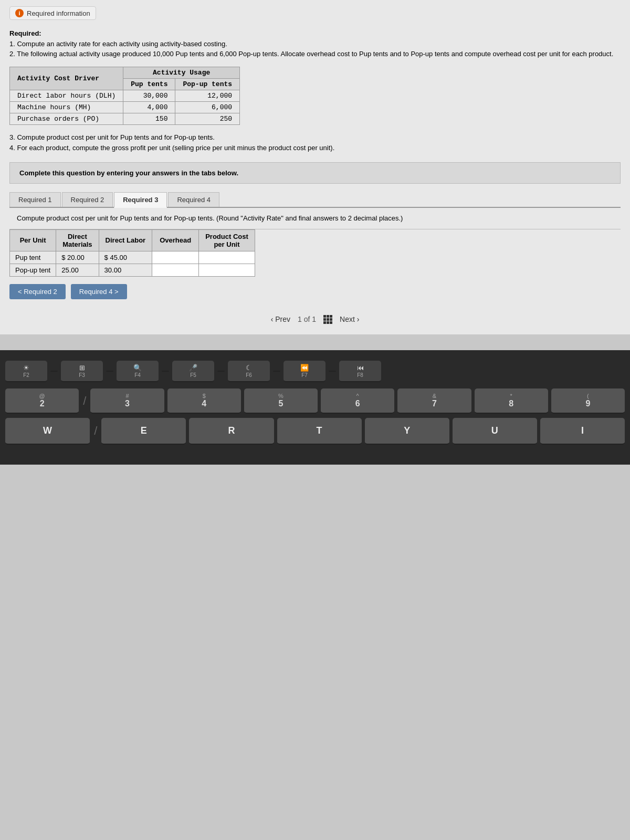 This screenshot has height=840, width=630. I want to click on key-f3: ⊞ F3, so click(82, 372).